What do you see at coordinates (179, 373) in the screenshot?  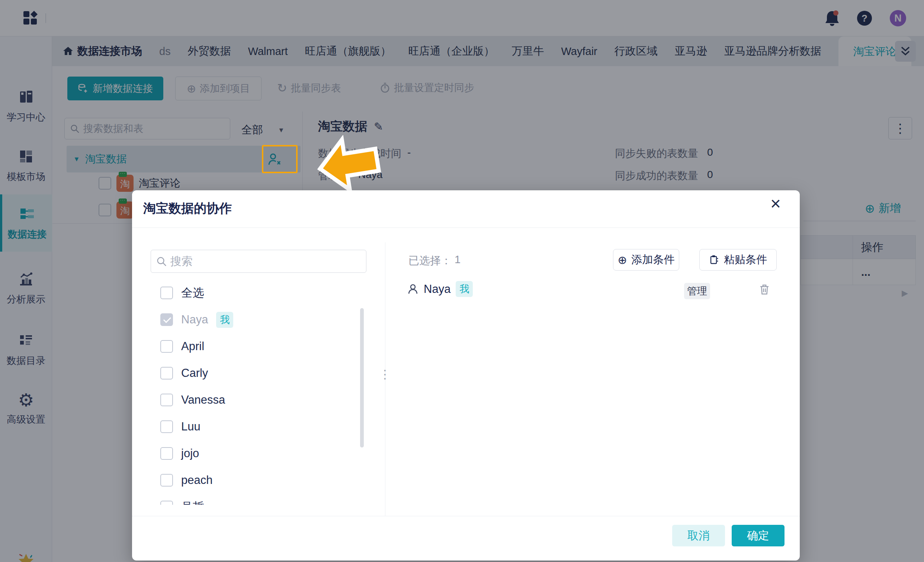 I see `member-row-carly: Carly` at bounding box center [179, 373].